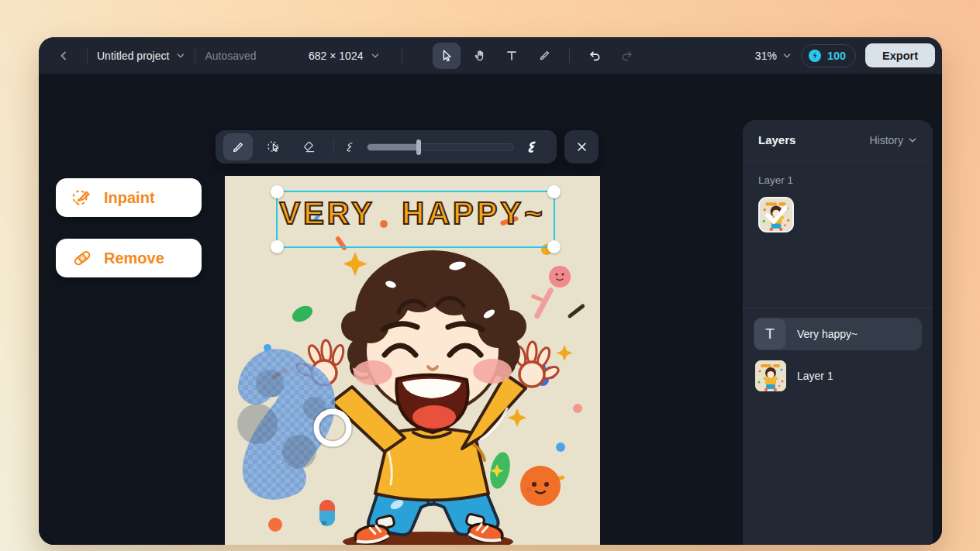 The image size is (980, 551). What do you see at coordinates (816, 376) in the screenshot?
I see `image-layer-name: Layer 1` at bounding box center [816, 376].